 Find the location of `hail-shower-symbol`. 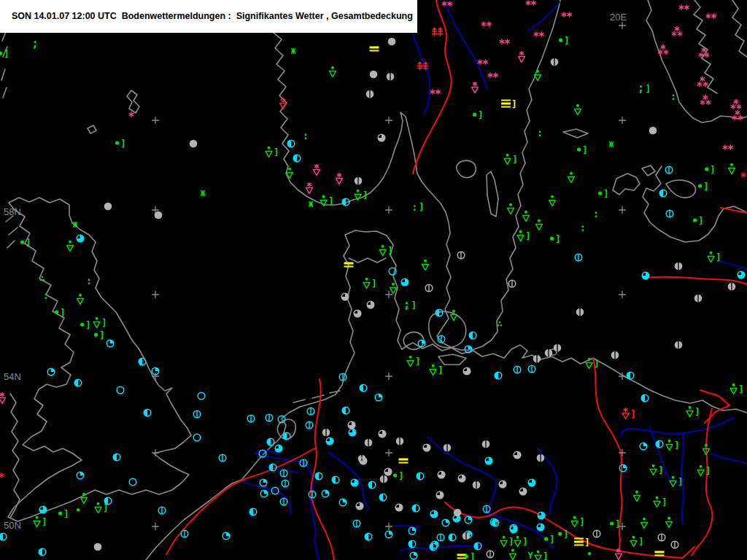

hail-shower-symbol is located at coordinates (283, 104).